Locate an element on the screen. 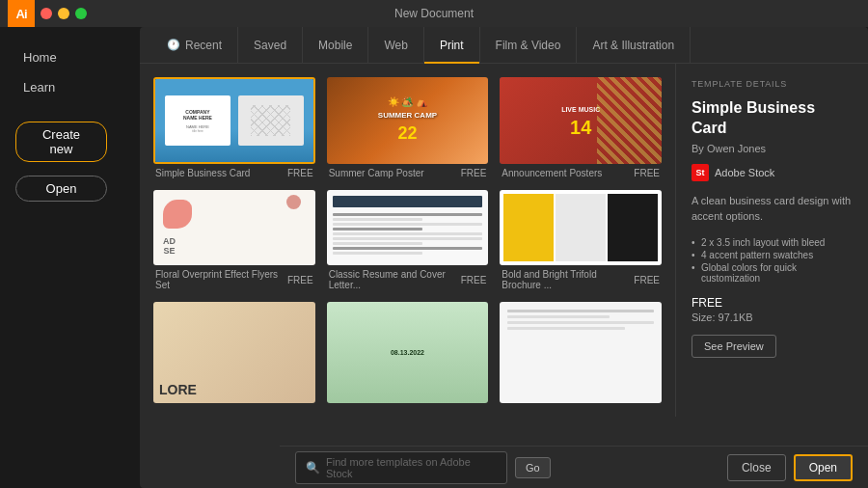  titlebar: Ai New Document is located at coordinates (434, 14).